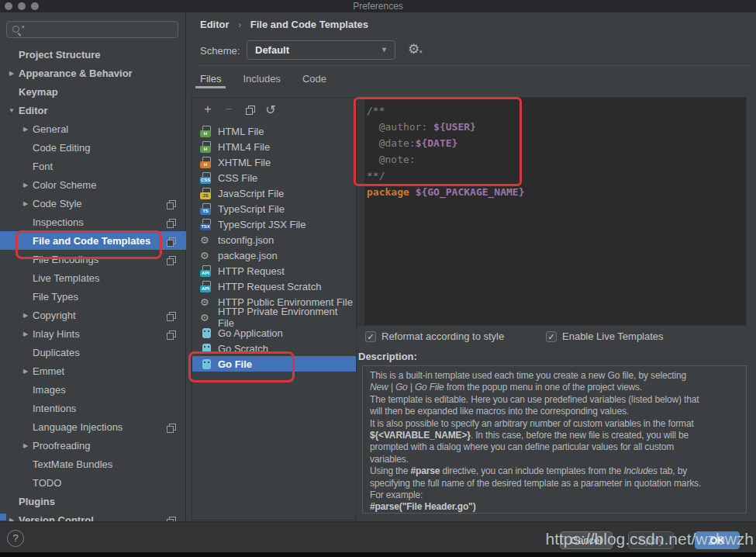  I want to click on file-badge: CSS, so click(205, 180).